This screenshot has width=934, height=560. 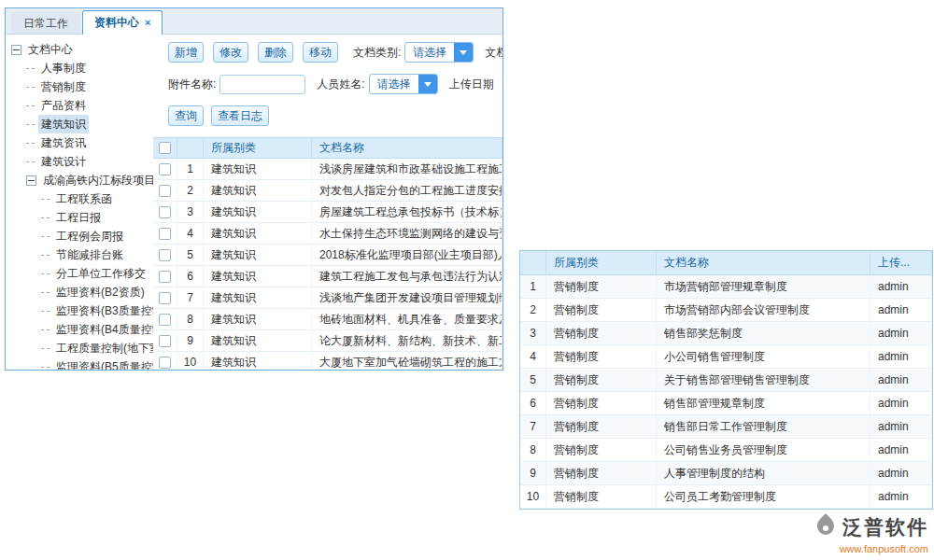 What do you see at coordinates (79, 180) in the screenshot?
I see `tree-item-project: 成渝高铁内江标段项目` at bounding box center [79, 180].